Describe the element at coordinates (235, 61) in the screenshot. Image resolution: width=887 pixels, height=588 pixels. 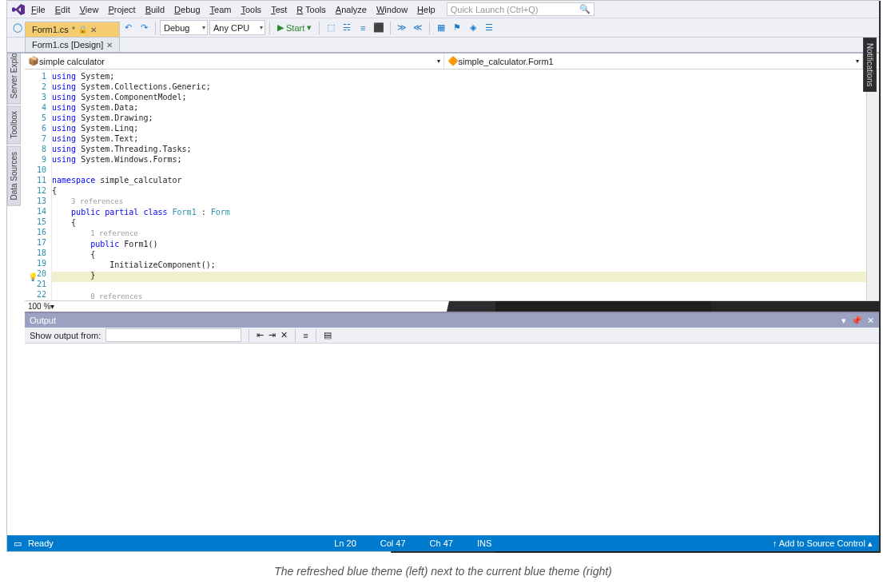
I see `nav-class-combo: 📦 simple calculator` at that location.